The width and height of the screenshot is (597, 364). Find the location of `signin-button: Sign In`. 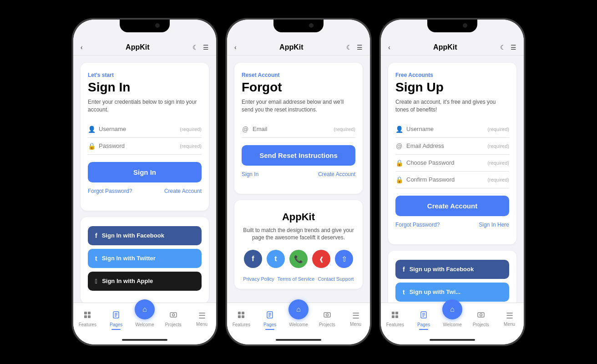

signin-button: Sign In is located at coordinates (145, 172).